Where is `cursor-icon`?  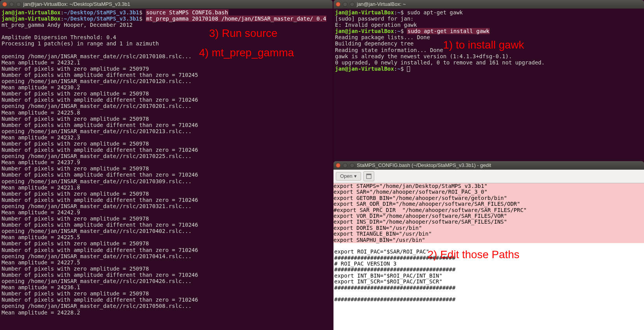
cursor-icon is located at coordinates (408, 69).